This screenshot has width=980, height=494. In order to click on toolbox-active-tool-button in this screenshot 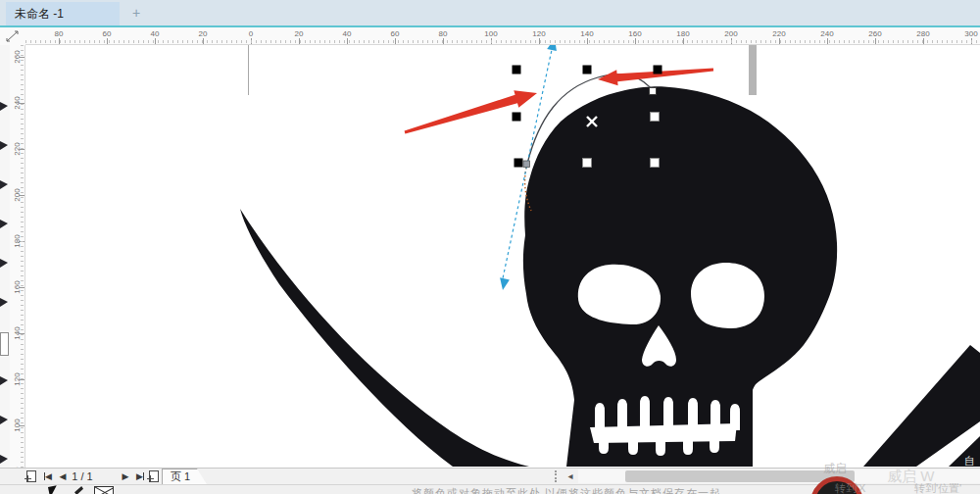, I will do `click(4, 344)`.